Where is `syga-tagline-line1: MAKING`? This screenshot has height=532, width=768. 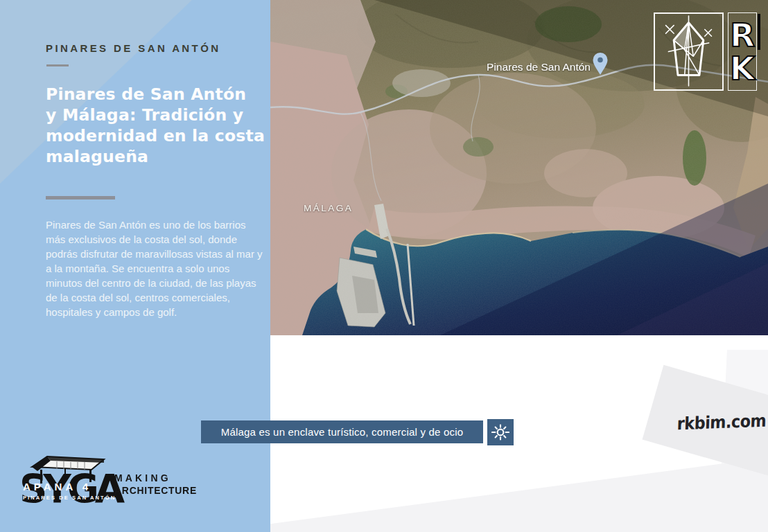 syga-tagline-line1: MAKING is located at coordinates (155, 478).